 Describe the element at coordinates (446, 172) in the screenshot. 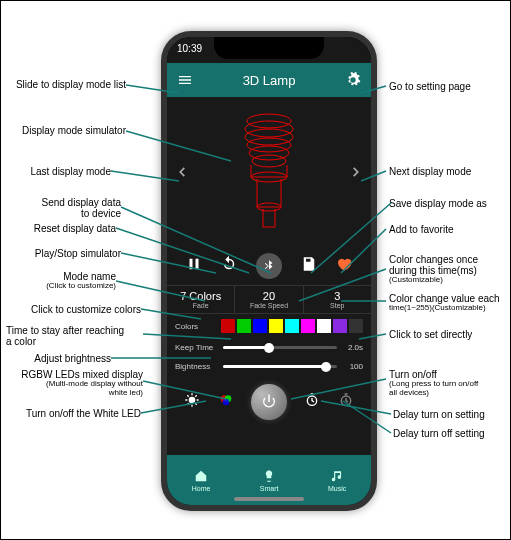

I see `callout: Next display mode` at that location.